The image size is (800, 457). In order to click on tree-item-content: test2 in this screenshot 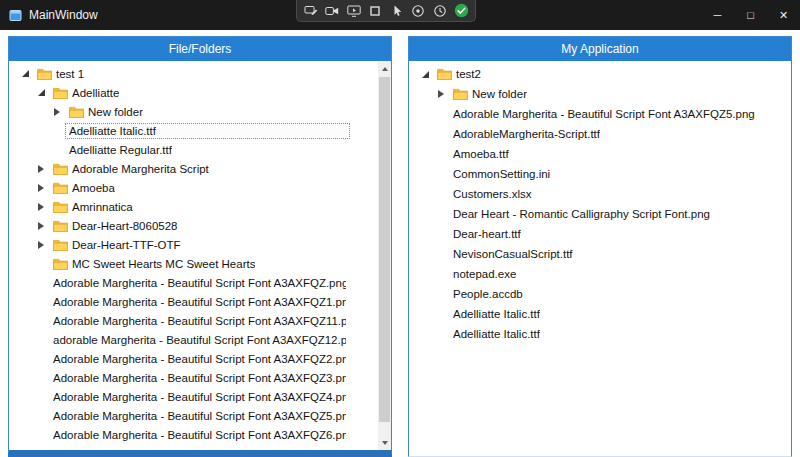, I will do `click(598, 74)`.